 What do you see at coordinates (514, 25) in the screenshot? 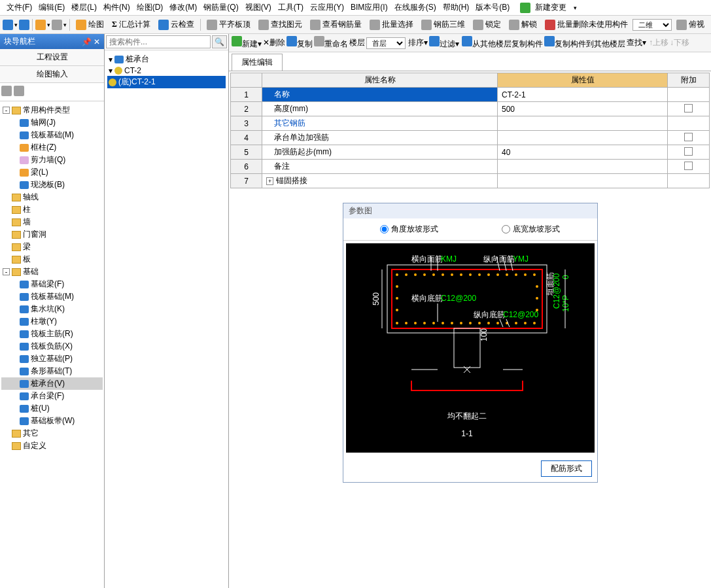
I see `unlock-icon` at bounding box center [514, 25].